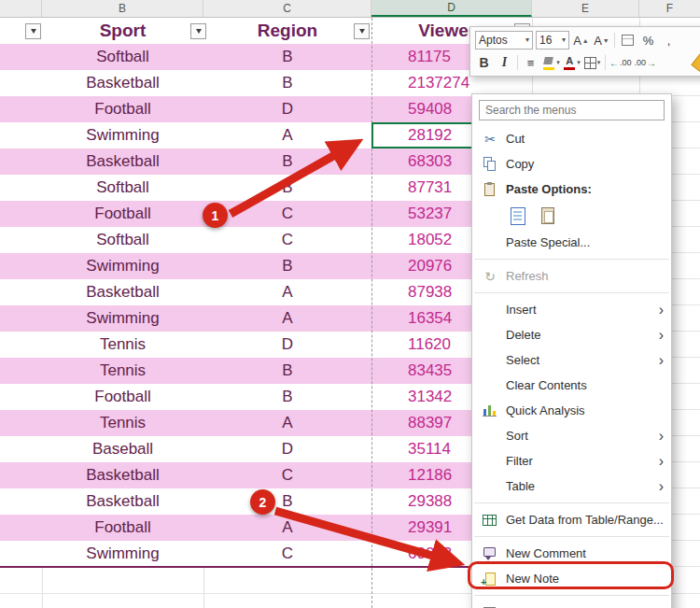 The width and height of the screenshot is (700, 608). Describe the element at coordinates (429, 554) in the screenshot. I see `viewers-cell: 60073` at that location.